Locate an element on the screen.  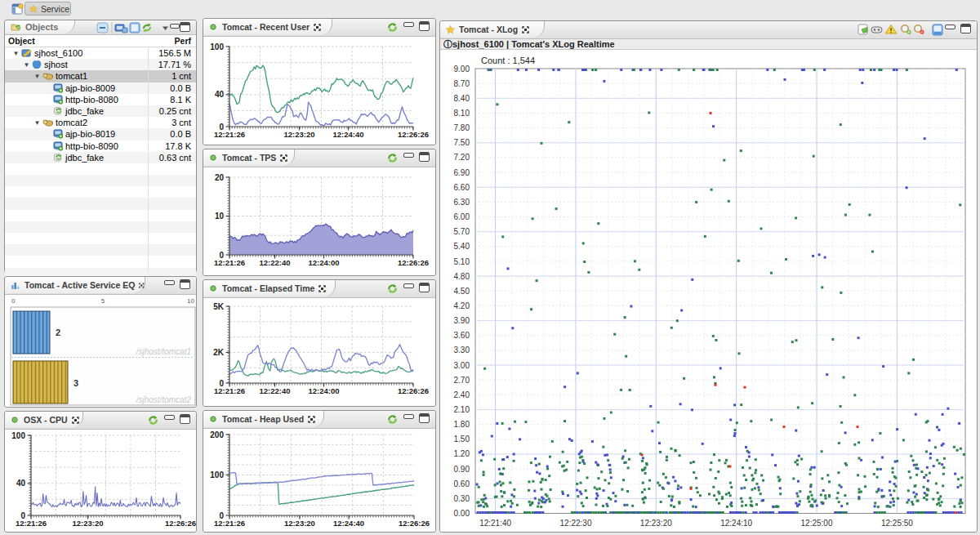
svg-text: 2K is located at coordinates (219, 353).